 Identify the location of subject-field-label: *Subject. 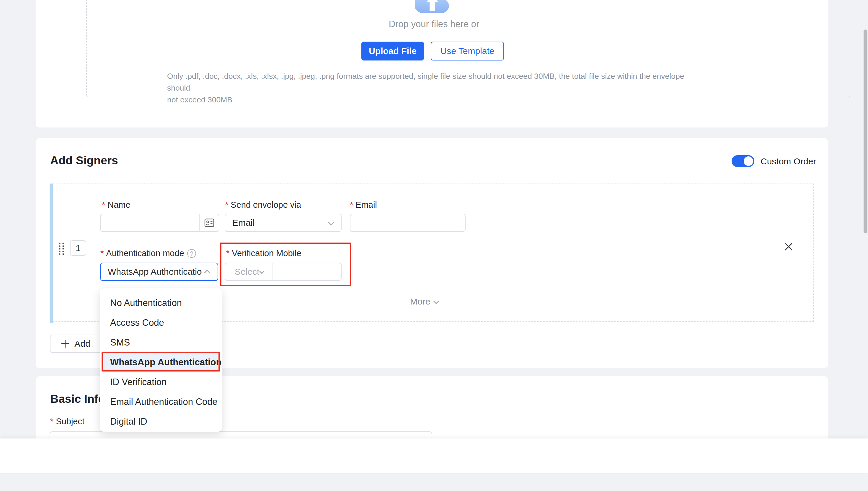
(67, 422).